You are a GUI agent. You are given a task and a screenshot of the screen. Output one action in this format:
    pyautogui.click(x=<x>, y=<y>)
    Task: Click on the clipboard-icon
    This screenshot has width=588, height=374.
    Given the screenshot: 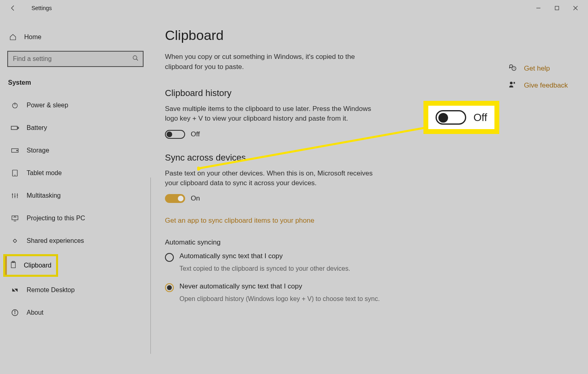 What is the action you would take?
    pyautogui.click(x=13, y=265)
    